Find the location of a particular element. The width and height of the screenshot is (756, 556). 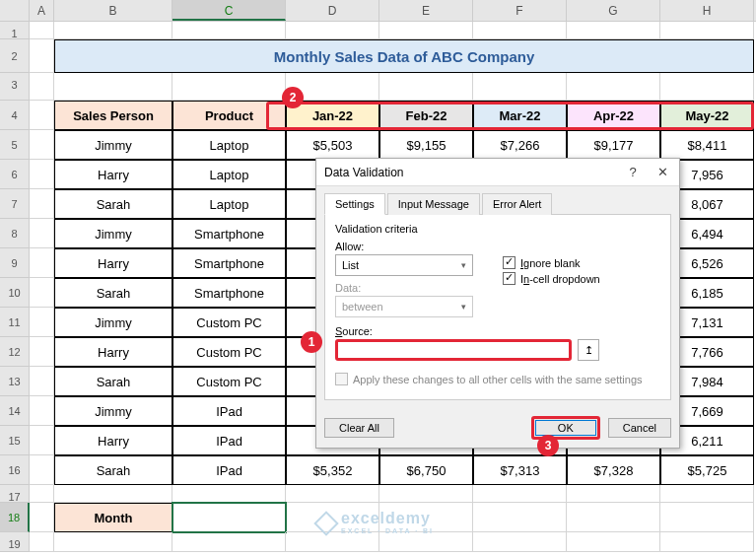

cell-val: $6,750 is located at coordinates (426, 470).